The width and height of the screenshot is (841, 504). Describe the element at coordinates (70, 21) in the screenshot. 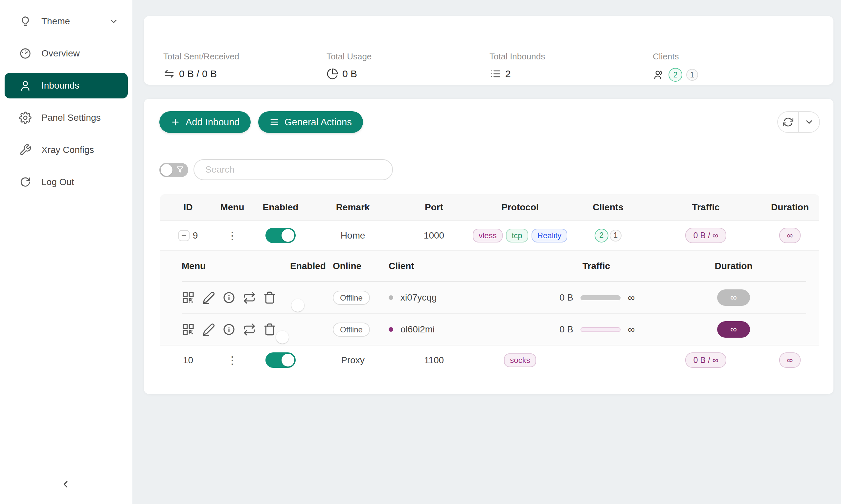

I see `sidebar-item-label: Theme` at that location.